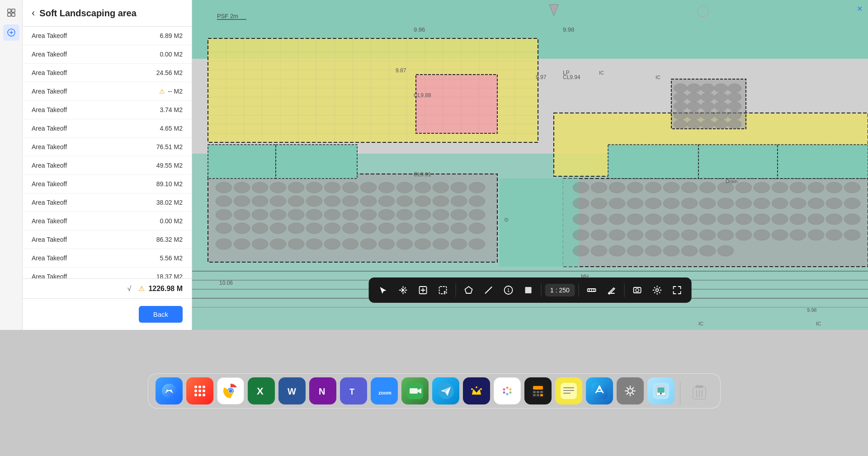 Image resolution: width=868 pixels, height=456 pixels. I want to click on dock-app-zoom: zoom, so click(384, 391).